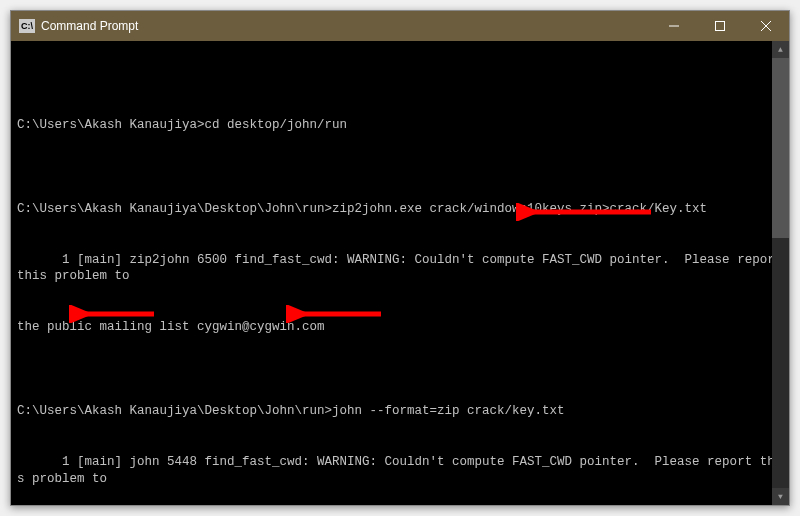 This screenshot has height=516, width=800. What do you see at coordinates (400, 269) in the screenshot?
I see `terminal-line: 1 [main] zip2john 6500 find_fast_cwd: WA…` at bounding box center [400, 269].